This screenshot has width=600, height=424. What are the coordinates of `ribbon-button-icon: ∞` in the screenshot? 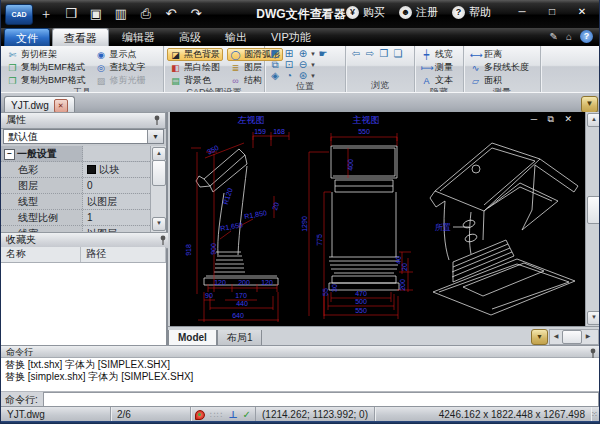 It's located at (236, 81).